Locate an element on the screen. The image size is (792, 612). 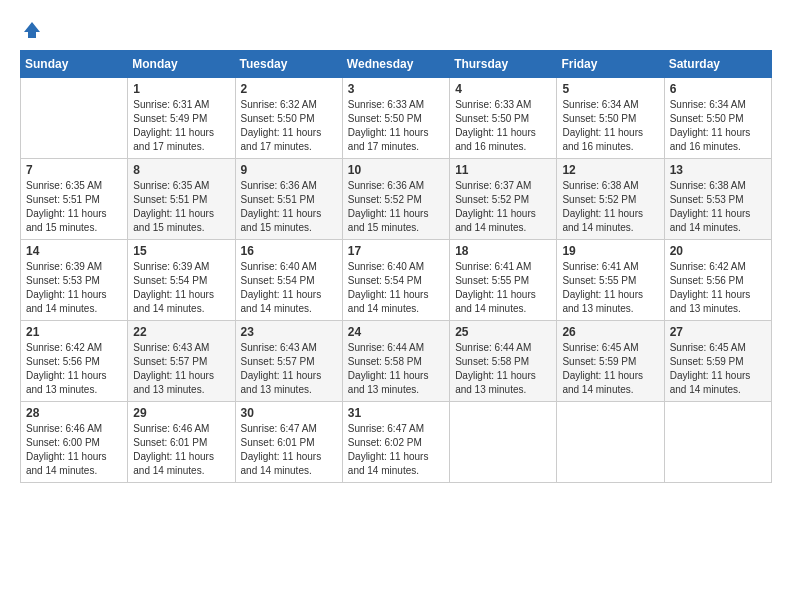
day-number: 7 is located at coordinates (74, 170).